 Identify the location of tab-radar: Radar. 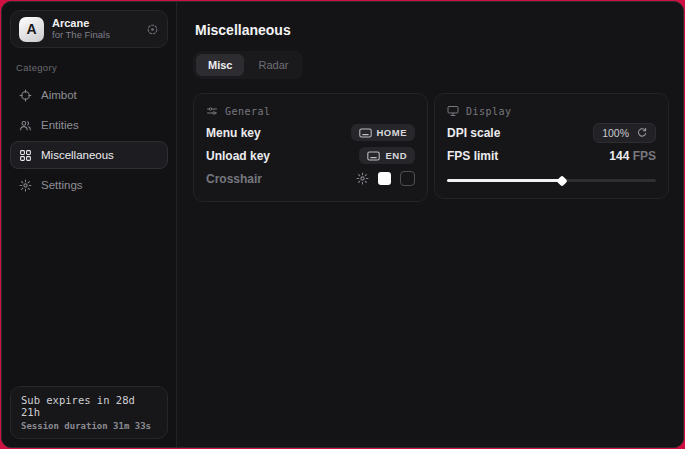
(273, 65).